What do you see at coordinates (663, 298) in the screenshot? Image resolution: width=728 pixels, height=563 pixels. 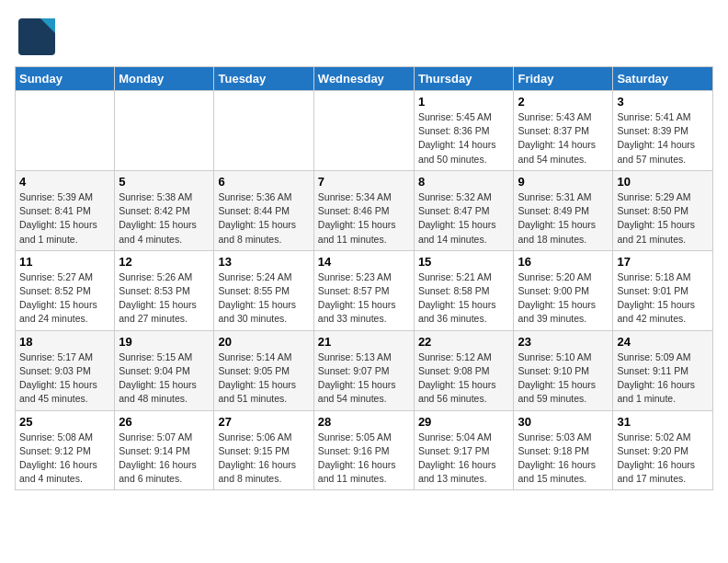 I see `day-info: Sunrise: 5:18 AMSunset: 9:01 PMDaylight:…` at bounding box center [663, 298].